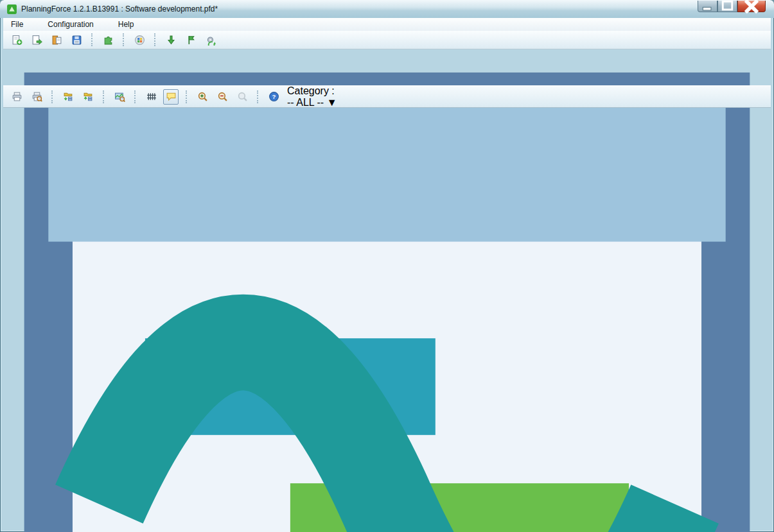 Image resolution: width=774 pixels, height=532 pixels. I want to click on chevron-down-icon: ▼, so click(332, 103).